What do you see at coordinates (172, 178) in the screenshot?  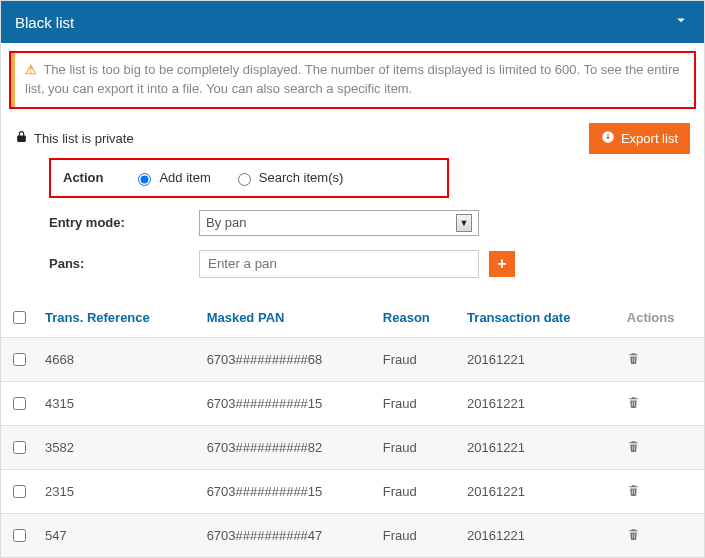 I see `radio-add-item: Add item` at bounding box center [172, 178].